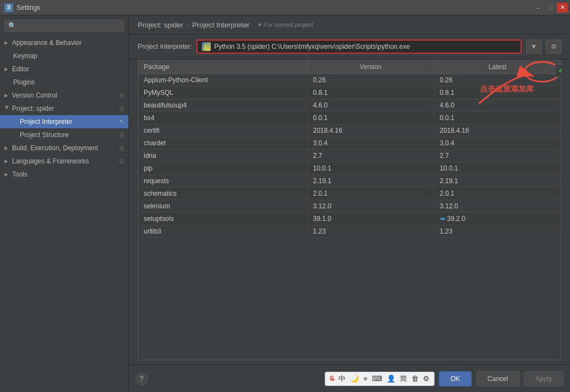 This screenshot has height=392, width=570. What do you see at coordinates (223, 181) in the screenshot?
I see `package-name-cell: requests` at bounding box center [223, 181].